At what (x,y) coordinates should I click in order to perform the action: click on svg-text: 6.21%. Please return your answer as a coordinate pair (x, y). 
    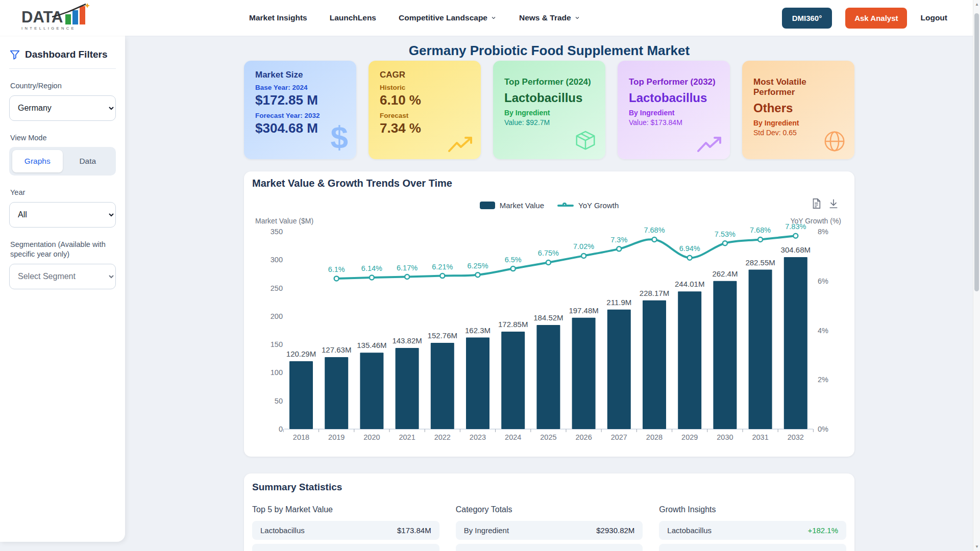
    Looking at the image, I should click on (442, 267).